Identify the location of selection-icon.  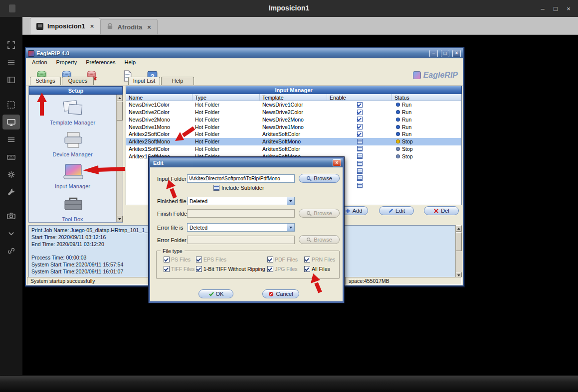
(11, 105).